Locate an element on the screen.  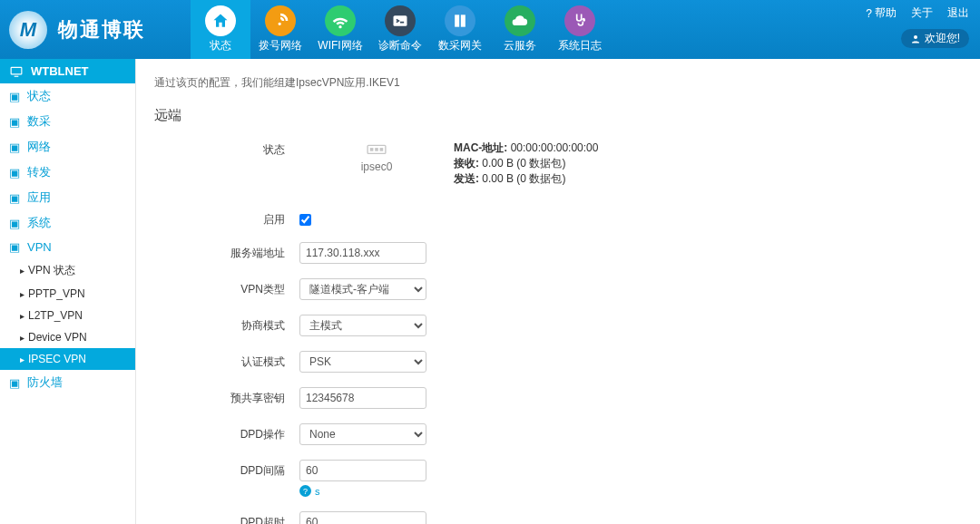
section-title: 远端 is located at coordinates (558, 116).